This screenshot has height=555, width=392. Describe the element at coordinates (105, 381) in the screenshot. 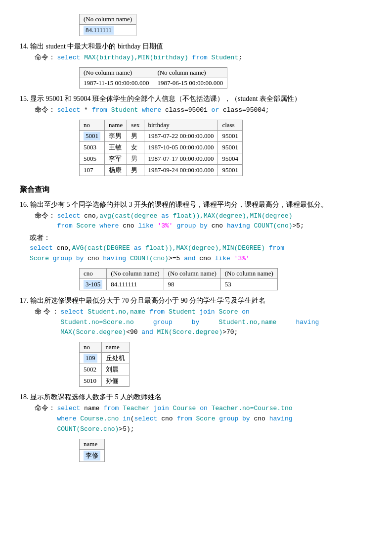

I see `table-row: 5010 孙俪` at that location.